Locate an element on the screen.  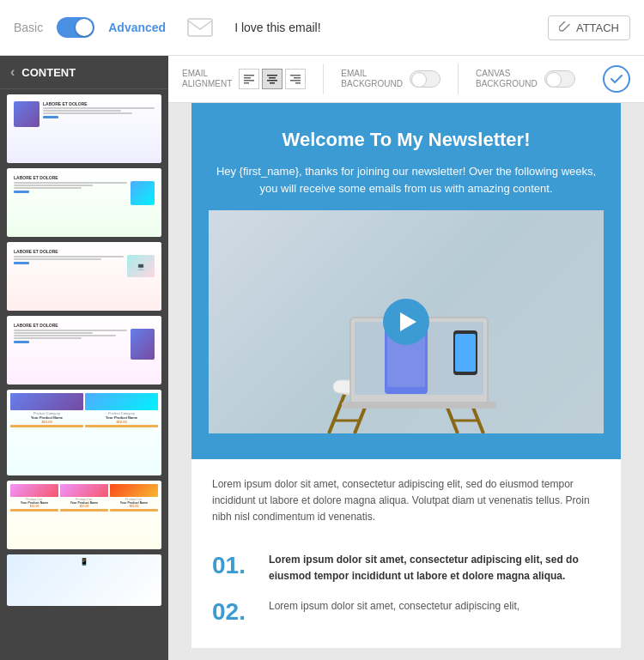
email-alignment-group: EMAILALIGNMENT is located at coordinates (244, 79).